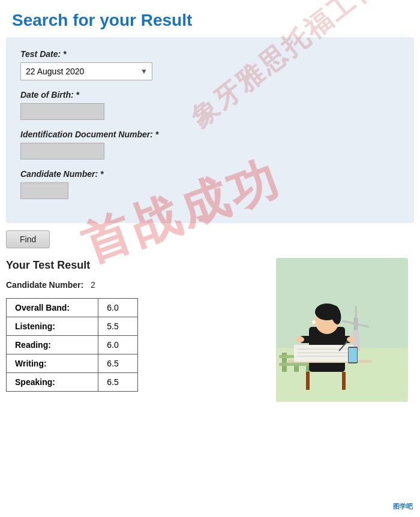 The image size is (420, 517). What do you see at coordinates (72, 363) in the screenshot?
I see `table-row: Writing:6.5` at bounding box center [72, 363].